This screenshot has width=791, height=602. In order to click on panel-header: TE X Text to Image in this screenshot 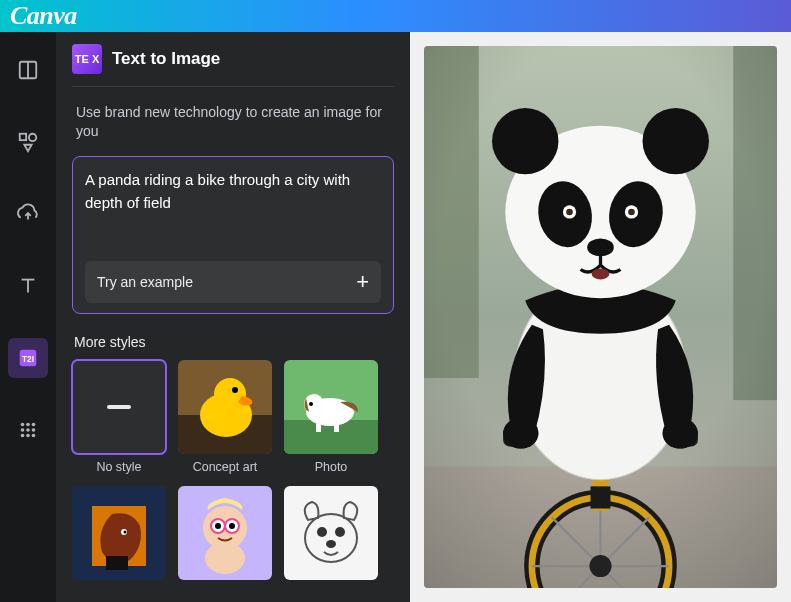, I will do `click(233, 66)`.